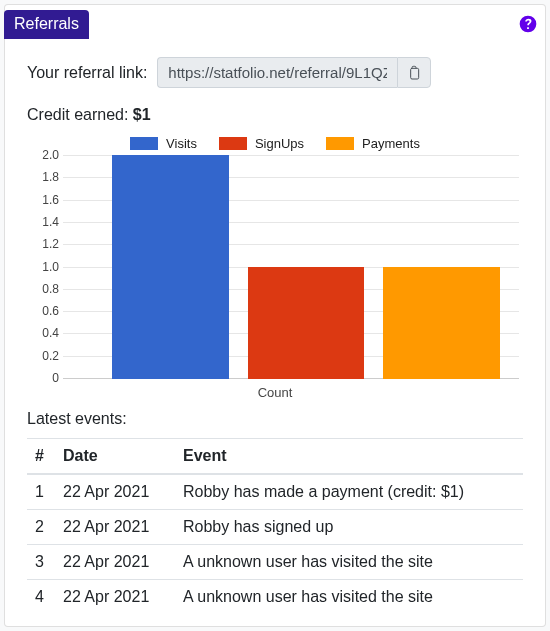  I want to click on chart-ytick: 0, so click(44, 378).